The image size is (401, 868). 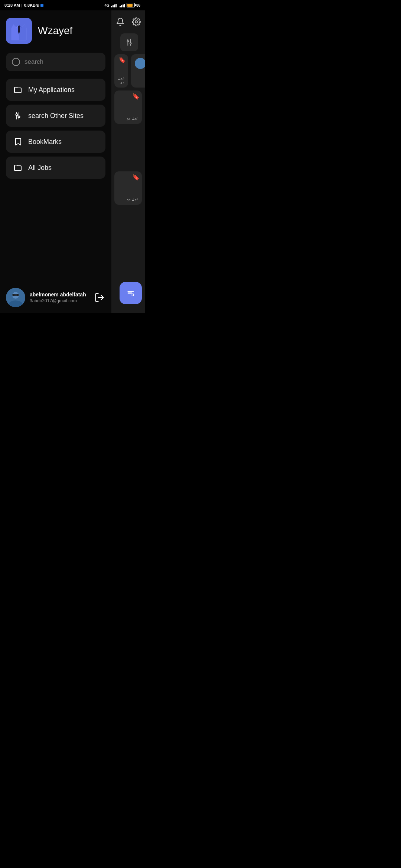 I want to click on main-layout: Wzayef search My Applications, so click(x=72, y=162).